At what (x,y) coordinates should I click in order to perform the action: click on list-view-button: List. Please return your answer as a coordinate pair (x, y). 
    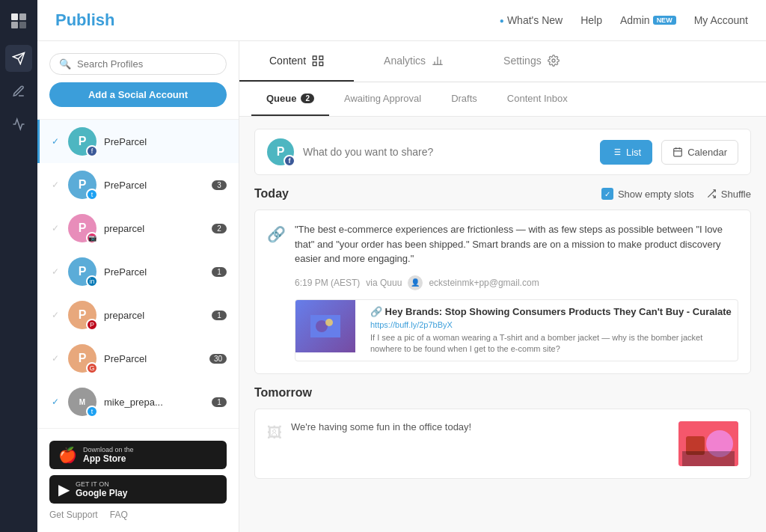
    Looking at the image, I should click on (626, 153).